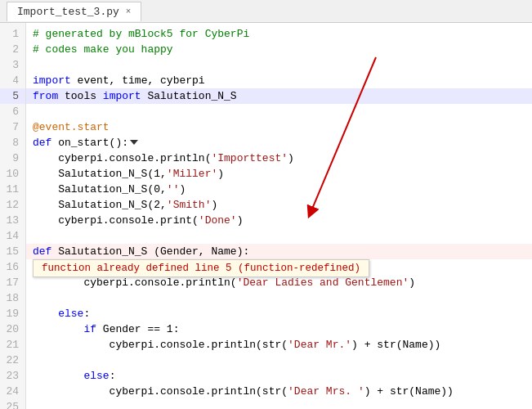  Describe the element at coordinates (279, 80) in the screenshot. I see `code-line-4: import event, time, cyberpi` at that location.